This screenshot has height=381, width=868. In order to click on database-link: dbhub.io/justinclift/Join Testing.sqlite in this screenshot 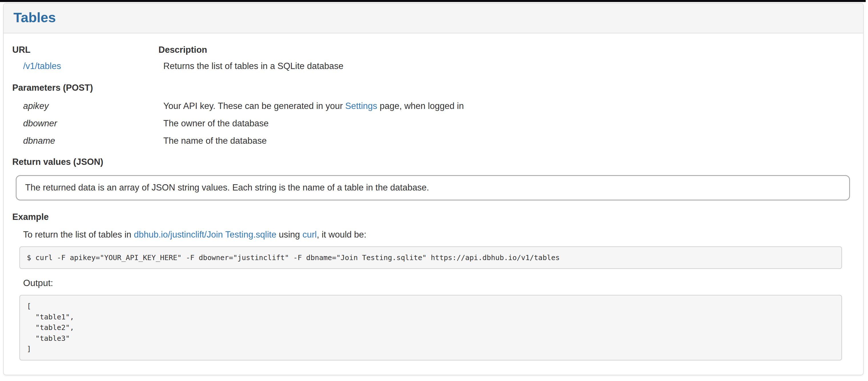, I will do `click(205, 235)`.